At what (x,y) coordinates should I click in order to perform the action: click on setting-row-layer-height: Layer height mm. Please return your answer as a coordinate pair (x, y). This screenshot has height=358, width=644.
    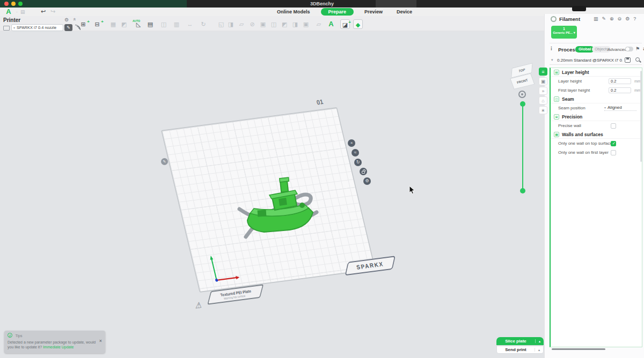
    Looking at the image, I should click on (596, 81).